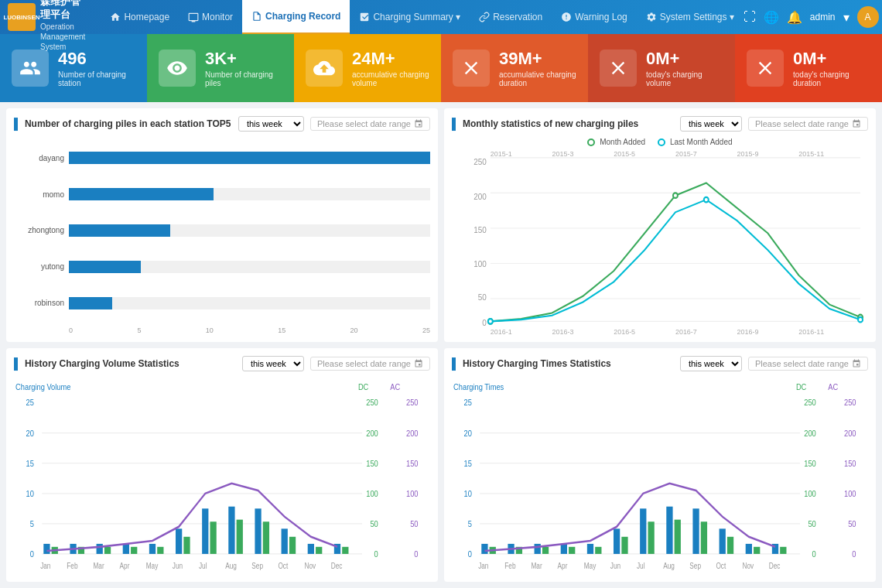 The image size is (882, 588). What do you see at coordinates (686, 331) in the screenshot?
I see `svg-text: 2016-7` at bounding box center [686, 331].